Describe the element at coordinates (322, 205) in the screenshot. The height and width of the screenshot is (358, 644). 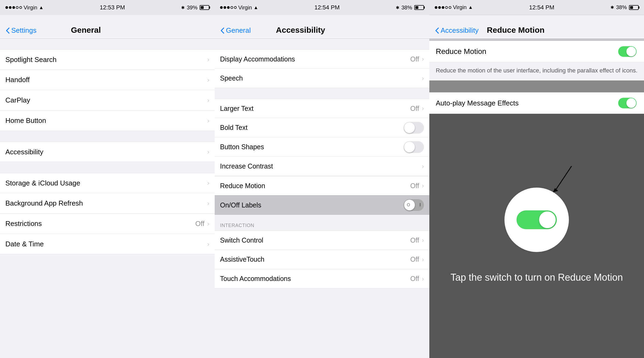
I see `settings-item-onoff-labels: On/Off Labels I O` at that location.